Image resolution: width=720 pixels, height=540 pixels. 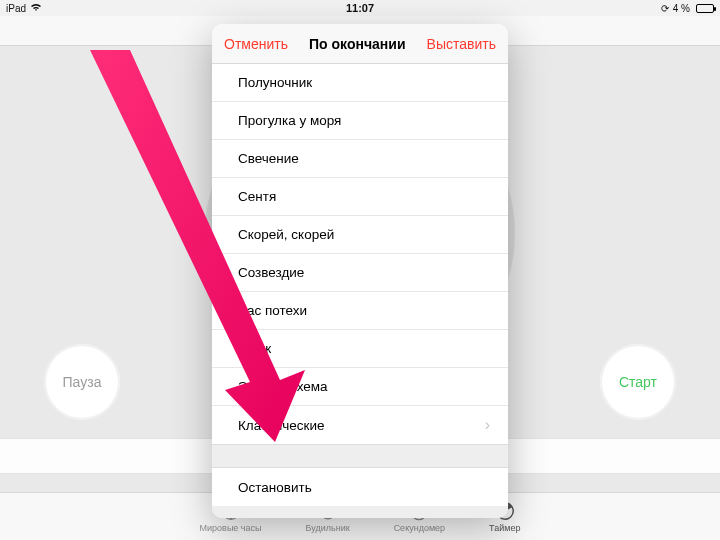 I want to click on tab-label: Мировые часы, so click(x=231, y=528).